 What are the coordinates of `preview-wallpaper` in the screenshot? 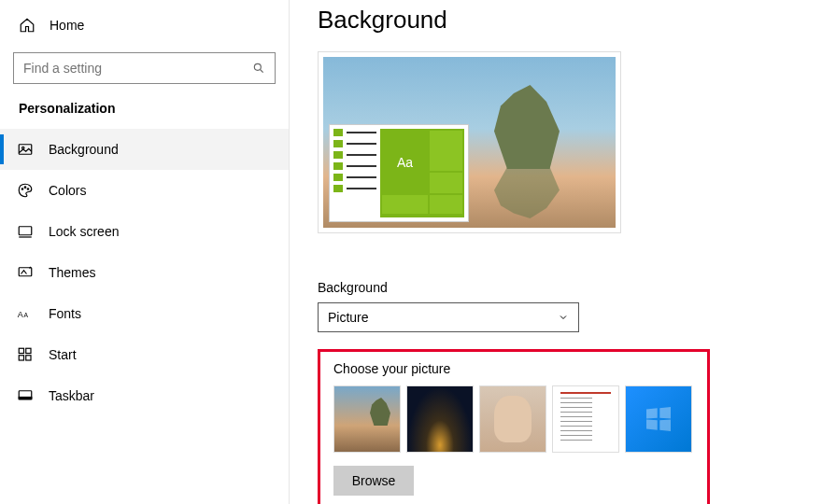 It's located at (469, 142).